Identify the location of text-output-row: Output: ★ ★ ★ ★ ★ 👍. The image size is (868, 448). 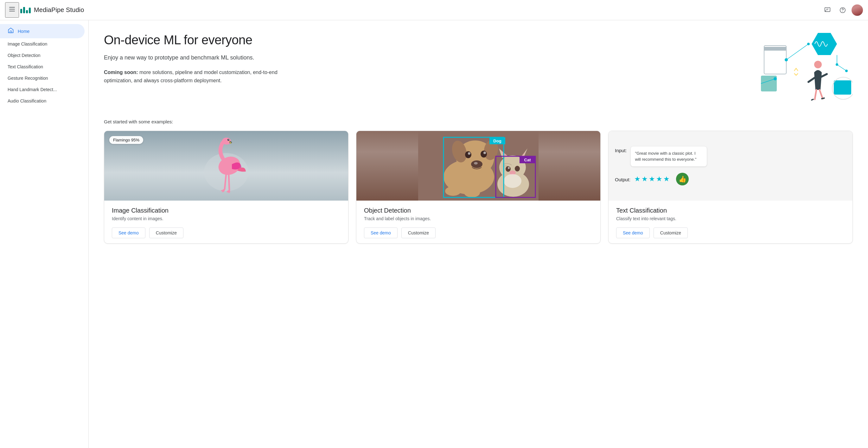
(731, 179).